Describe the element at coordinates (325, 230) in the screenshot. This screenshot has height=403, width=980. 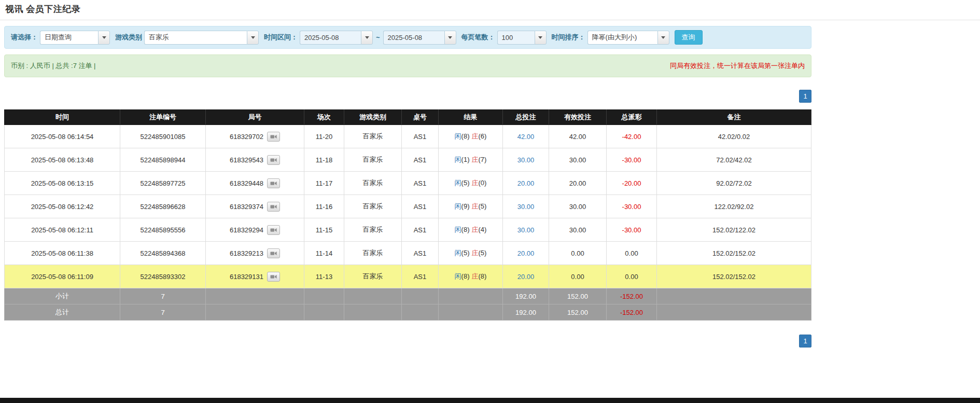
I see `cell-session: 11-15` at that location.